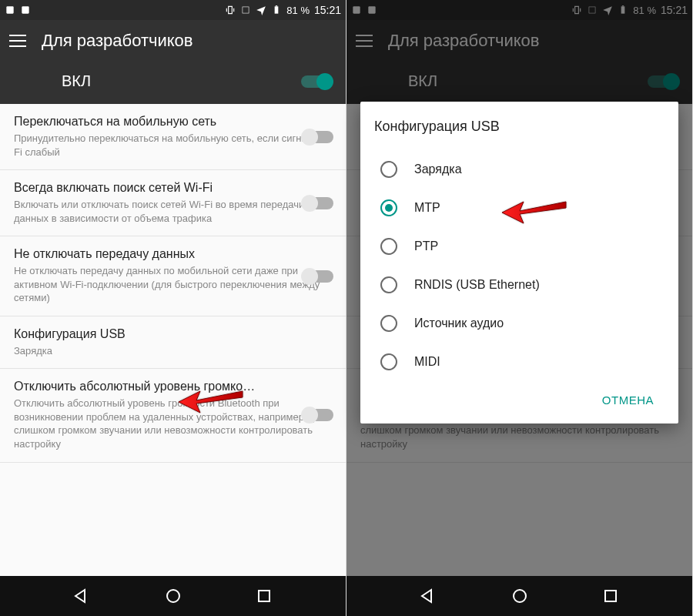  I want to click on vibrate-icon, so click(230, 10).